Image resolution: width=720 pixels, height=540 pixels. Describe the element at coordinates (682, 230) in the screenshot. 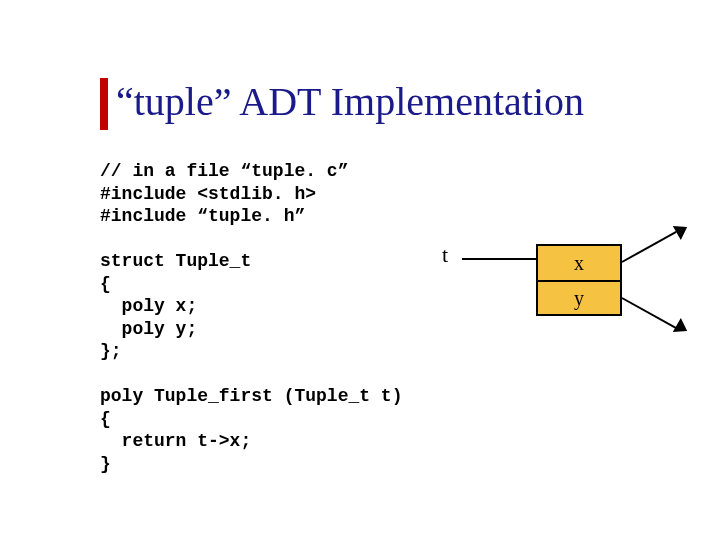

I see `arrow-x-head` at that location.